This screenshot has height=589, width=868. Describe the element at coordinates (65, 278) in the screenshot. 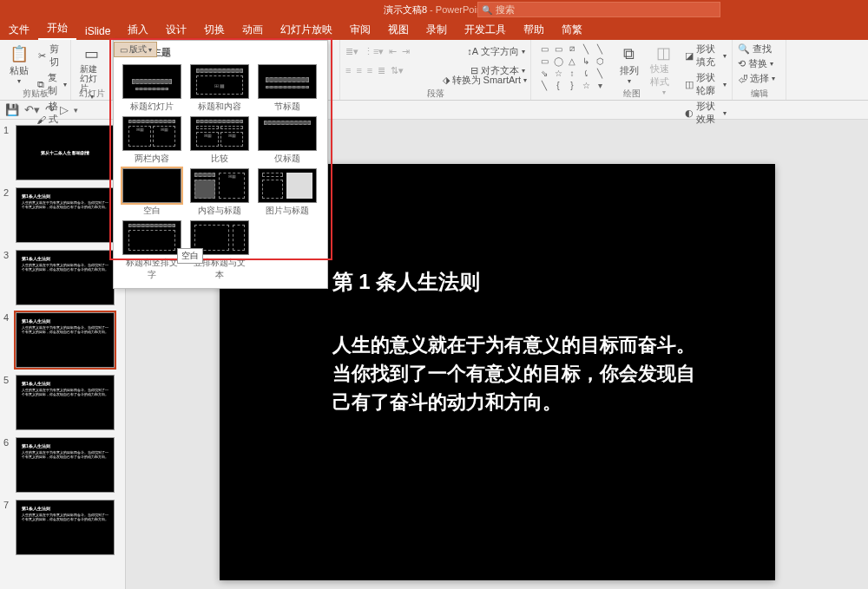

I see `thumbnail-3: 第1条人生法则人生的意义就在于为有意义的目标而奋斗。当你找到了一个有意义的目标，…` at that location.